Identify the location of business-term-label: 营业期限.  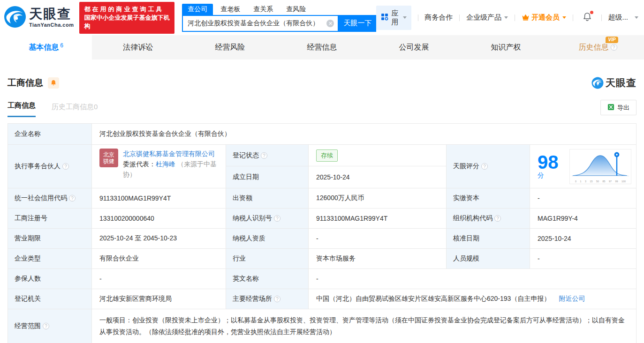
(50, 239).